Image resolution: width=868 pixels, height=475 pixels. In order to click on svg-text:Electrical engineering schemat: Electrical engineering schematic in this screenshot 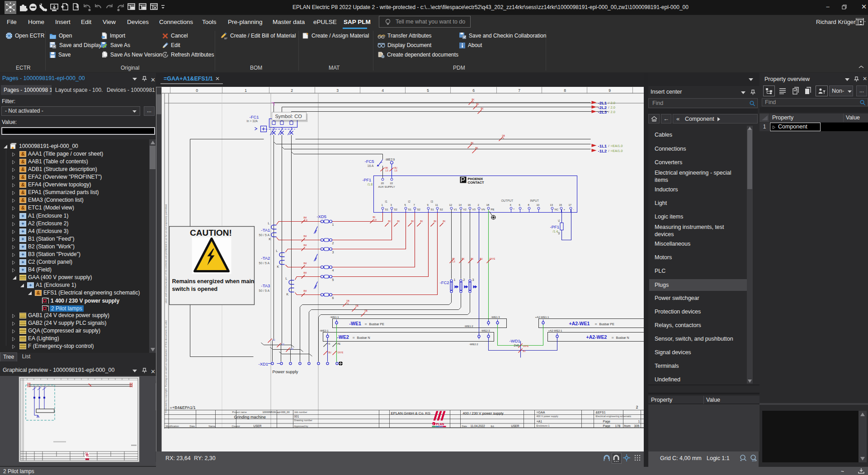, I will do `click(614, 416)`.